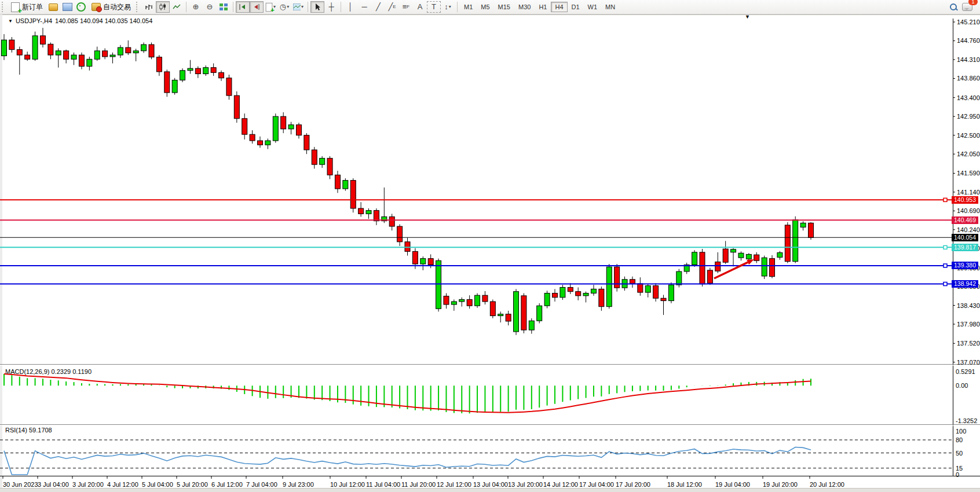 This screenshot has width=980, height=492. I want to click on price-badge-140.054: 140.054, so click(965, 237).